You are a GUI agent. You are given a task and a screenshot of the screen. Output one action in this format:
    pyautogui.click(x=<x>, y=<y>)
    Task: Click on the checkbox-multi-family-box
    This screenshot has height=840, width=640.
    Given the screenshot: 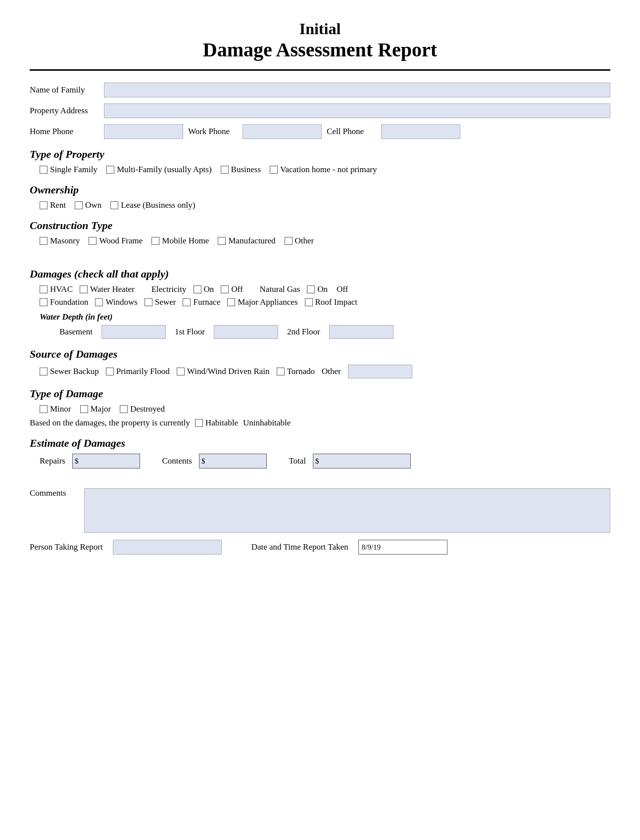 What is the action you would take?
    pyautogui.click(x=110, y=170)
    